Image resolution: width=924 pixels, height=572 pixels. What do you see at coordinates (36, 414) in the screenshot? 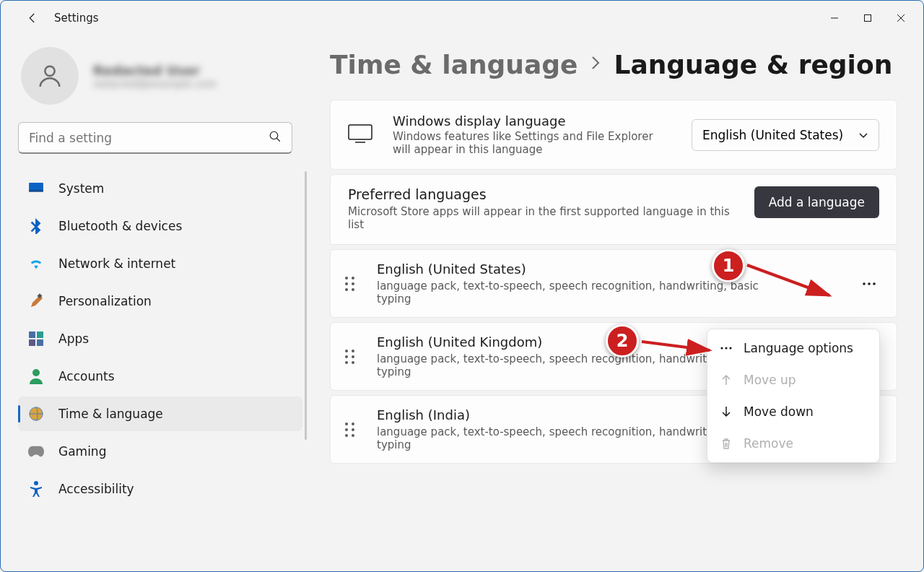
I see `globe-clock-icon` at bounding box center [36, 414].